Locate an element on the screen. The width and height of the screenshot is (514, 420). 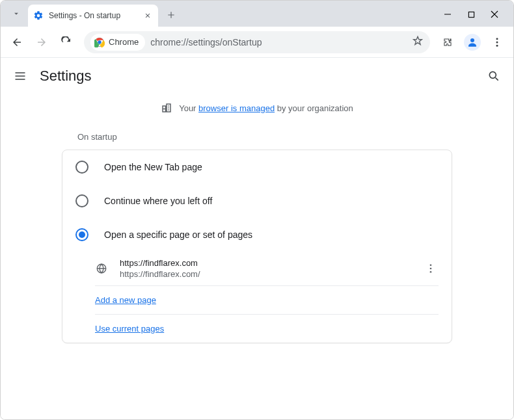
new-tab-button is located at coordinates (171, 15).